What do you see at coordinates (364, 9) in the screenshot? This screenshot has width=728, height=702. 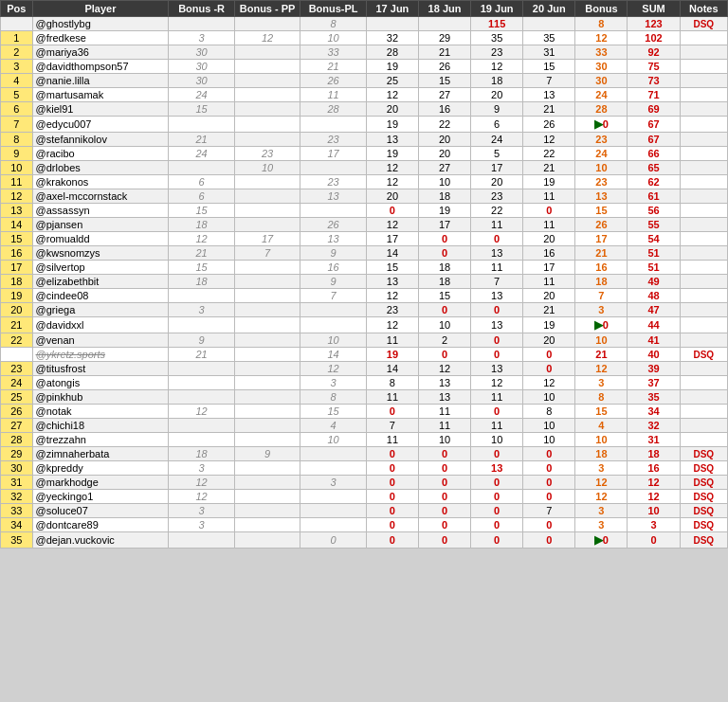 I see `table-header: PosPlayerBonus -RBonus - PPBonus-PL17 Ju…` at bounding box center [364, 9].